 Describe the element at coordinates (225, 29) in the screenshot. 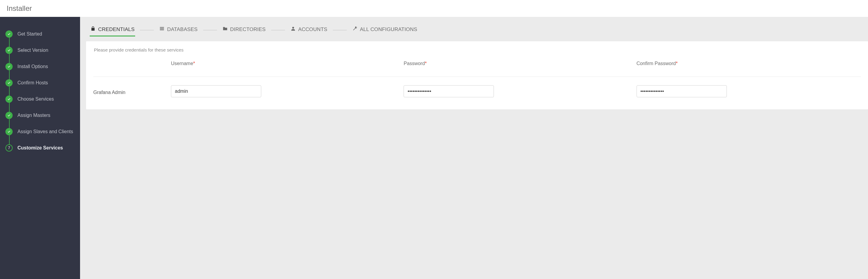

I see `folder-icon` at that location.